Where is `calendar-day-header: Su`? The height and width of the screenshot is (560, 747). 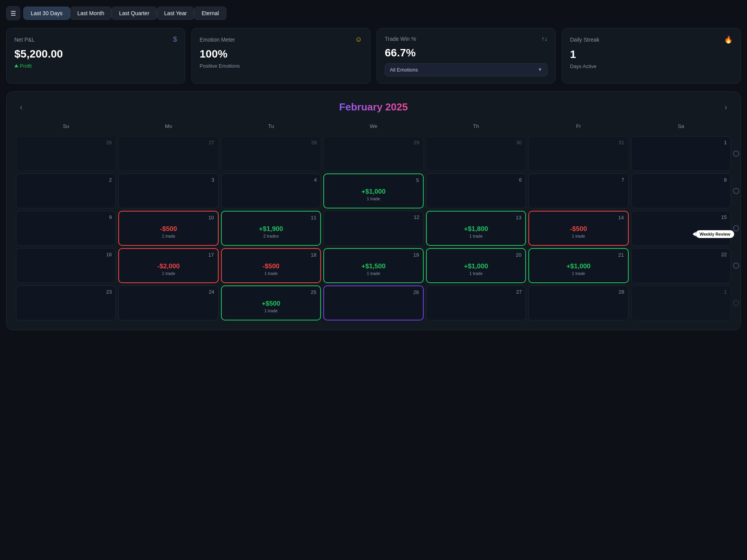
calendar-day-header: Su is located at coordinates (66, 128).